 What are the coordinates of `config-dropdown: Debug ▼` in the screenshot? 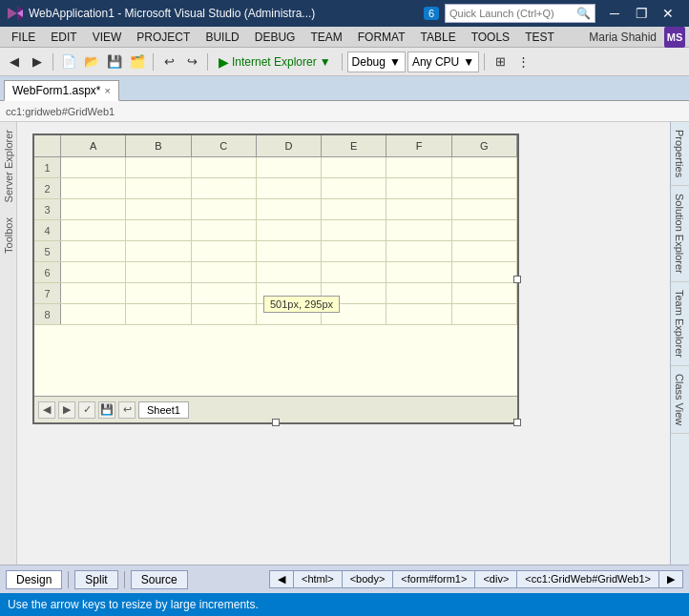 It's located at (376, 62).